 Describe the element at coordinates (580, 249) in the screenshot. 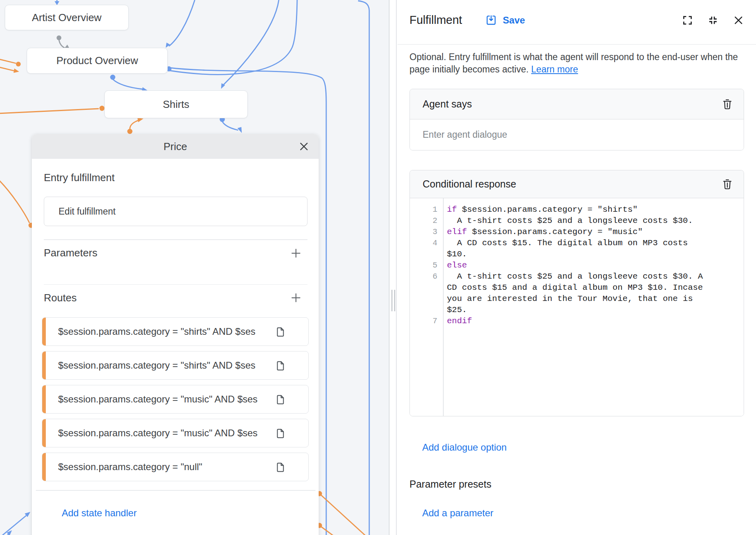

I see `code-line-text: A CD costs $15. The digital album on MP3…` at that location.